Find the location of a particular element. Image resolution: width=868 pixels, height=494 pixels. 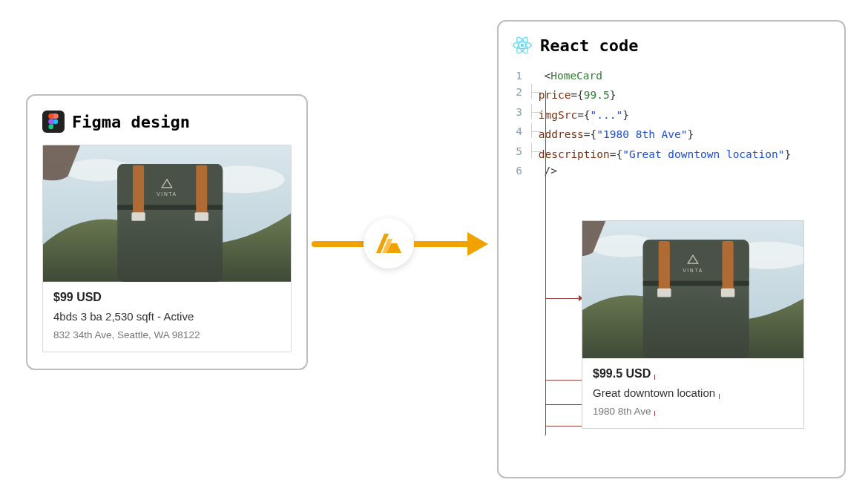

figma-card: $99 USD 4bds 3 ba 2,530 sqft - Active 83… is located at coordinates (167, 248).